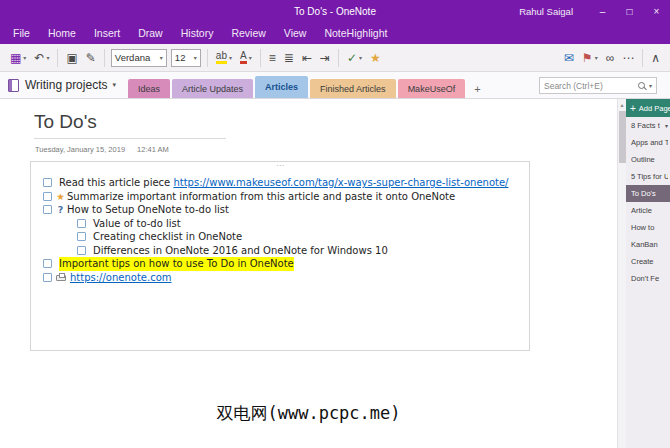 The image size is (670, 448). Describe the element at coordinates (569, 58) in the screenshot. I see `email-page-icon: ✉` at that location.